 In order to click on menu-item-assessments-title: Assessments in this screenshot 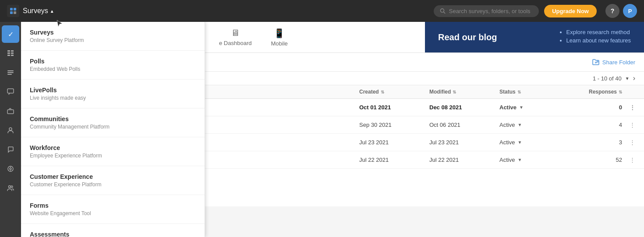, I will do `click(113, 234)`.